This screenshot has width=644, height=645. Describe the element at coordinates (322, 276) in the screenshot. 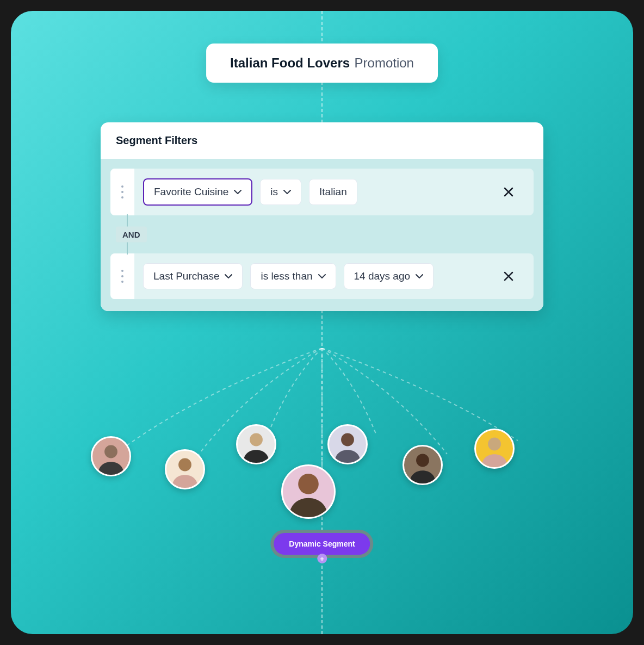

I see `filter-row: Last Purchase is less than 14 days ago` at that location.